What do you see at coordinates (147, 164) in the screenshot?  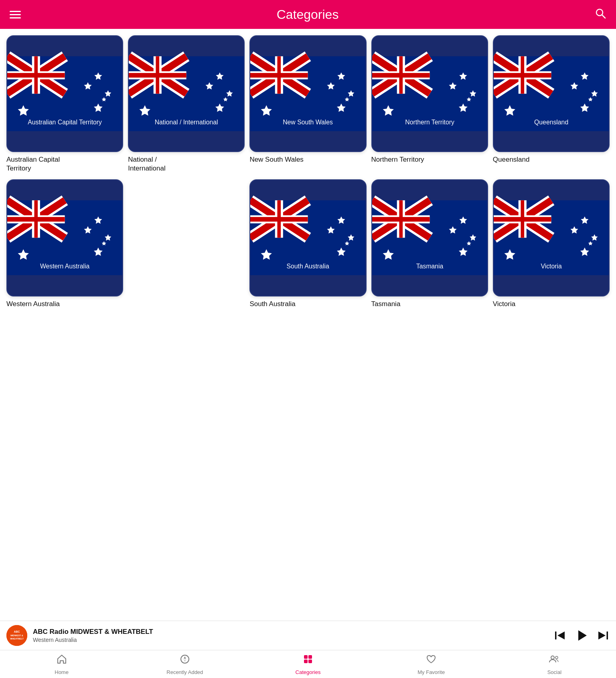 I see `category-label: National /International` at bounding box center [147, 164].